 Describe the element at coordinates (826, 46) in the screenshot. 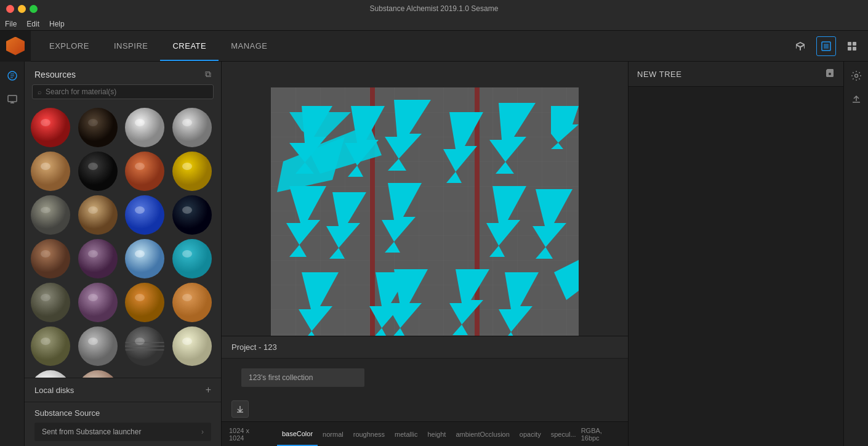

I see `2d-view-button` at that location.